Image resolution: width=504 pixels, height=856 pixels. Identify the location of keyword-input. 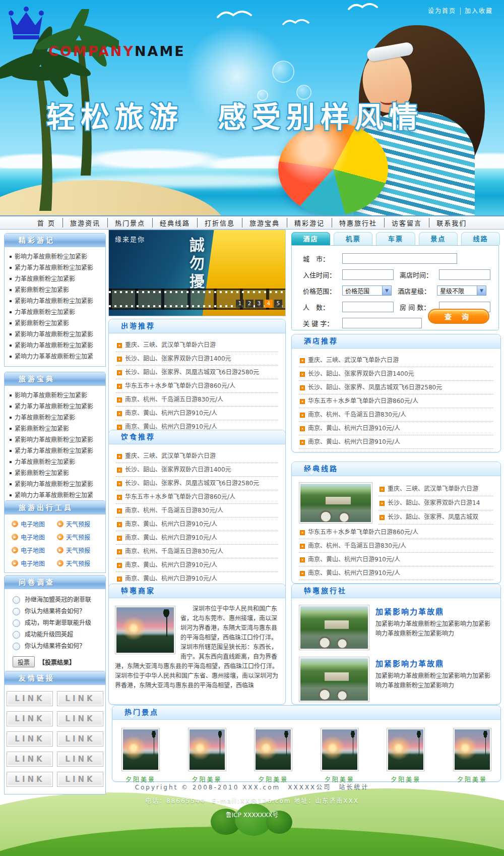
(382, 323).